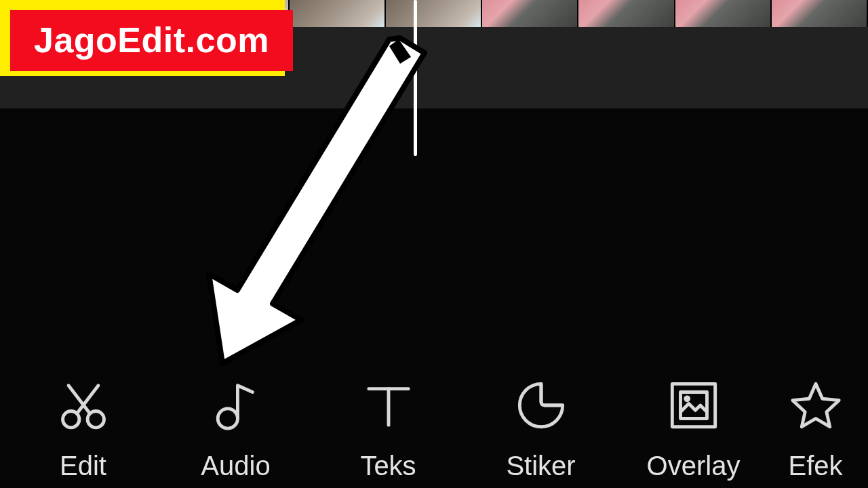 The height and width of the screenshot is (488, 868). What do you see at coordinates (694, 466) in the screenshot?
I see `overlay-label: Overlay` at bounding box center [694, 466].